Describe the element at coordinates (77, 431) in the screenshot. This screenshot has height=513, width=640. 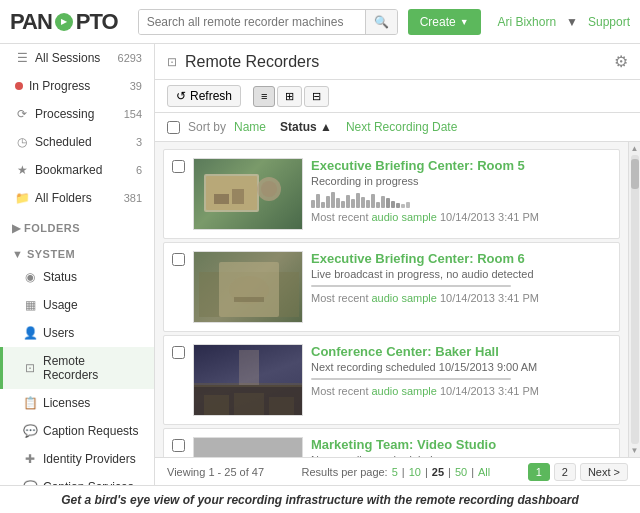
I see `sidebar-item-caption-requests: 💬 Caption Requests` at that location.